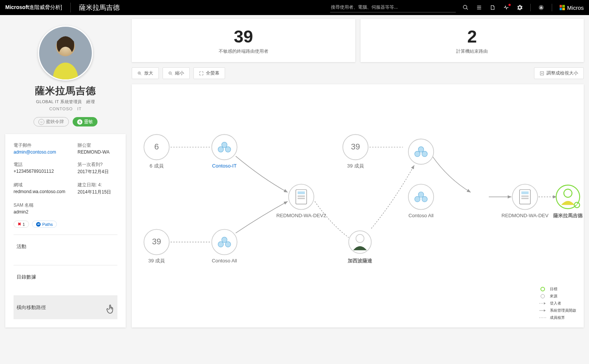 This screenshot has height=364, width=589. I want to click on user-name: 薩米拉馬吉德, so click(65, 91).